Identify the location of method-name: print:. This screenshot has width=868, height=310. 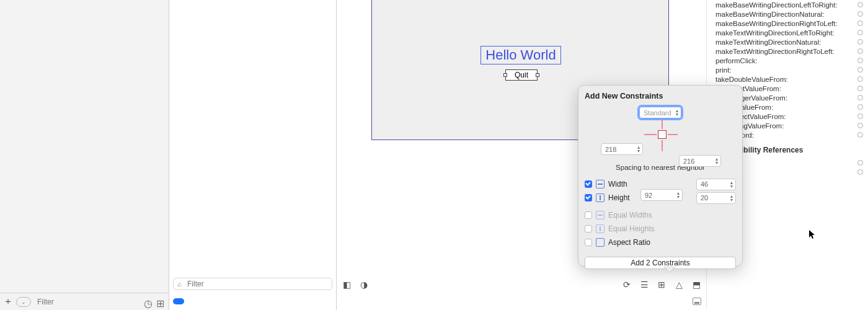
(724, 70).